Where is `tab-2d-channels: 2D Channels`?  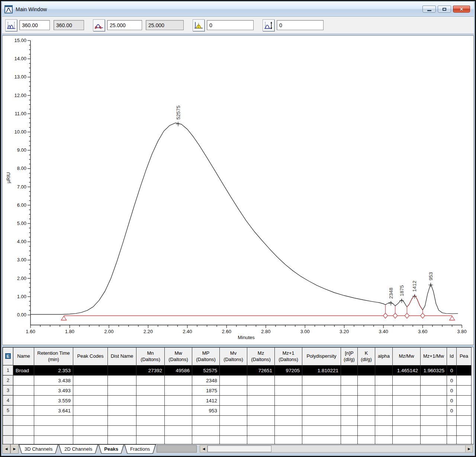
tab-2d-channels: 2D Channels is located at coordinates (78, 449).